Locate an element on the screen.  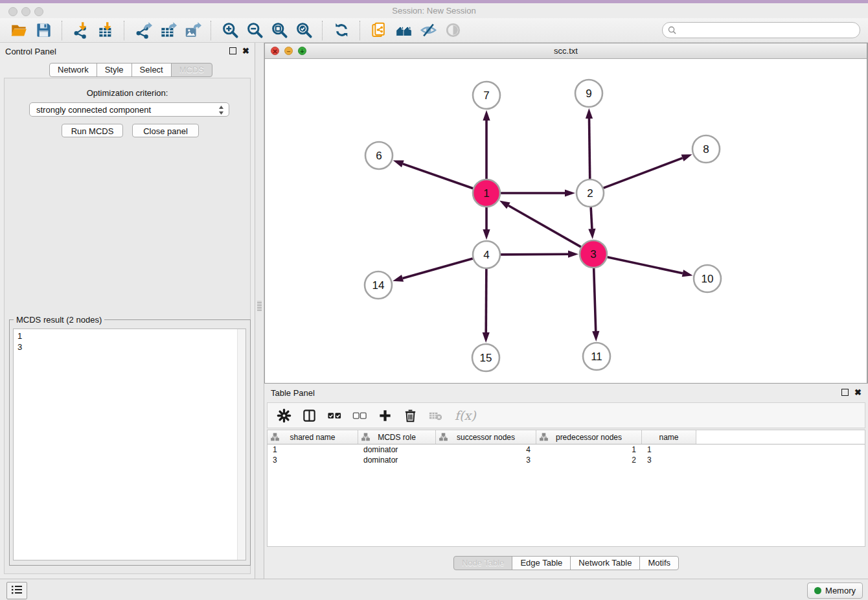
graph-node-4: 4 is located at coordinates (486, 255).